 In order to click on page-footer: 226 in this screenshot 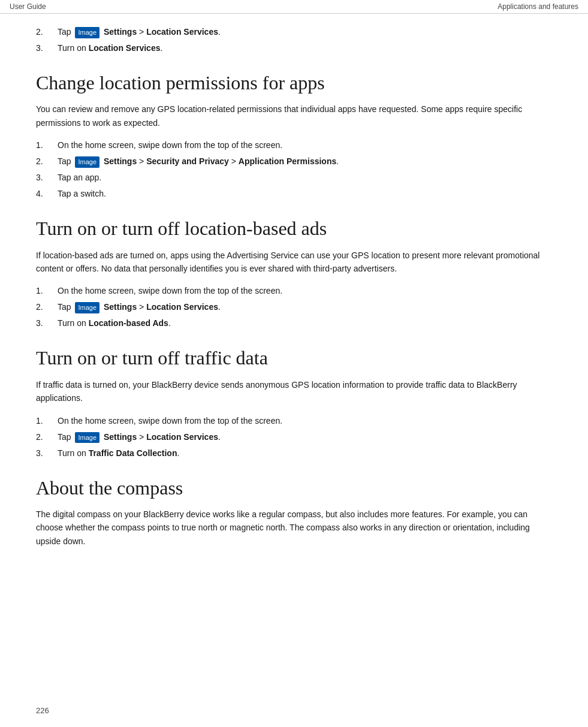, I will do `click(43, 711)`.